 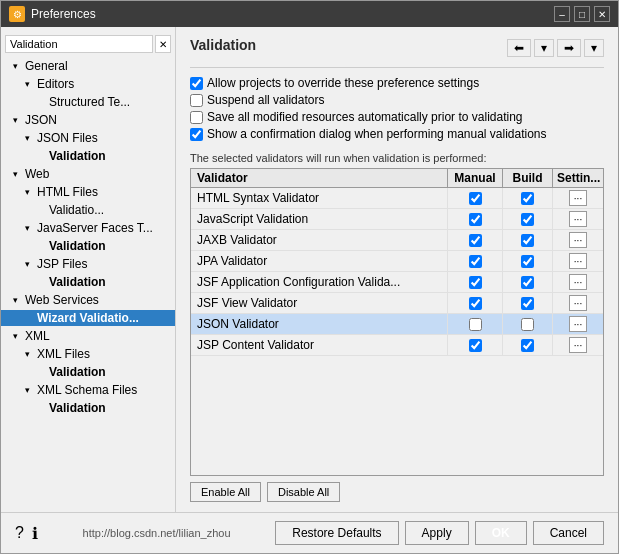 What do you see at coordinates (88, 300) in the screenshot?
I see `sidebar-item-web-services: ▾ Web Services` at bounding box center [88, 300].